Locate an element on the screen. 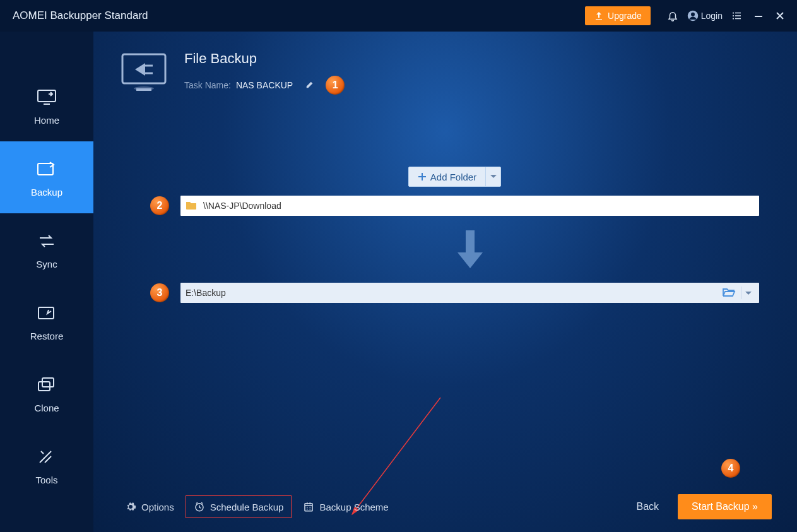 Image resolution: width=797 pixels, height=532 pixels. dest-dropdown is located at coordinates (748, 293).